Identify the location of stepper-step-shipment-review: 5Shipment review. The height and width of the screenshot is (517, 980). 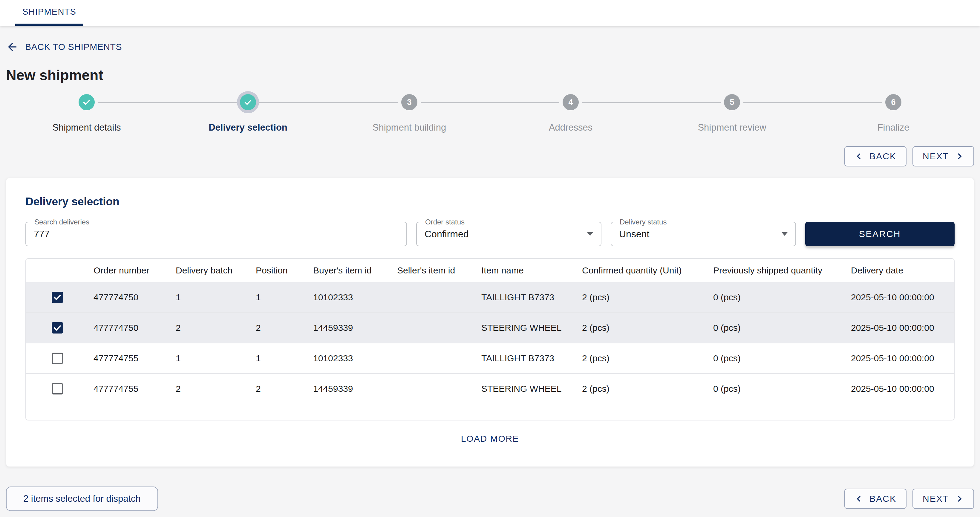
(732, 113).